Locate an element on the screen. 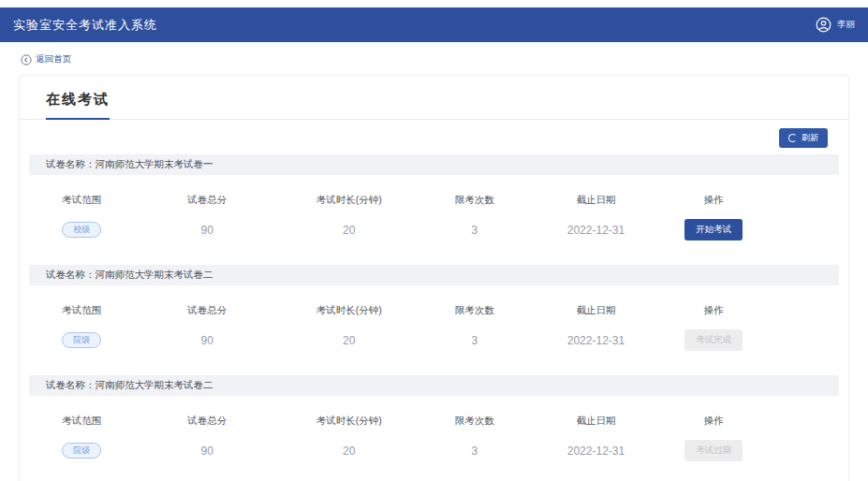 The height and width of the screenshot is (481, 868). panel-title-row: 在线考试 is located at coordinates (434, 105).